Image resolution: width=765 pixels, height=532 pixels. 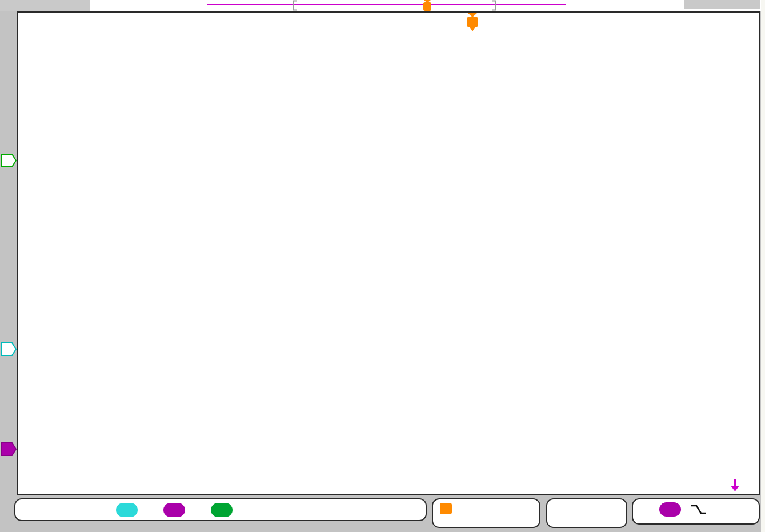 I want to click on logo-area, so click(x=45, y=6).